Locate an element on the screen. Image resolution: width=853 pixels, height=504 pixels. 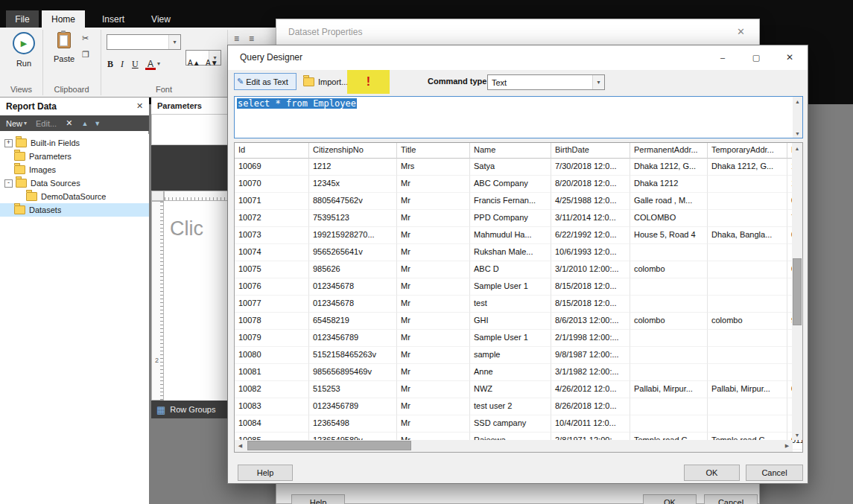
tree-item-data-sources: -Data Sources is located at coordinates (74, 183).